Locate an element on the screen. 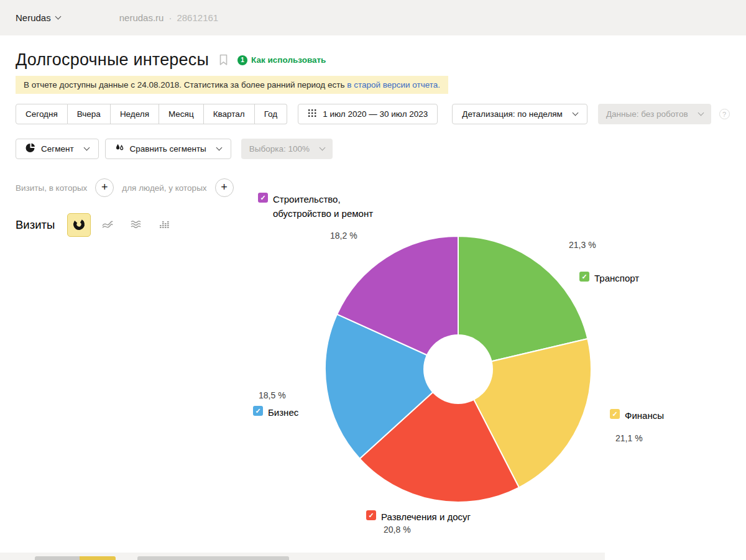 The height and width of the screenshot is (560, 746). legend-item-finance: ✓ Финансы is located at coordinates (637, 415).